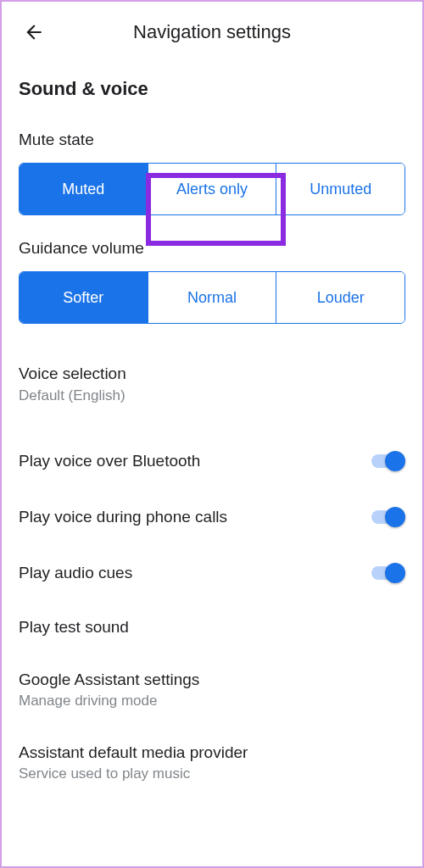 The width and height of the screenshot is (424, 868). Describe the element at coordinates (341, 298) in the screenshot. I see `volume-louder: Louder` at that location.